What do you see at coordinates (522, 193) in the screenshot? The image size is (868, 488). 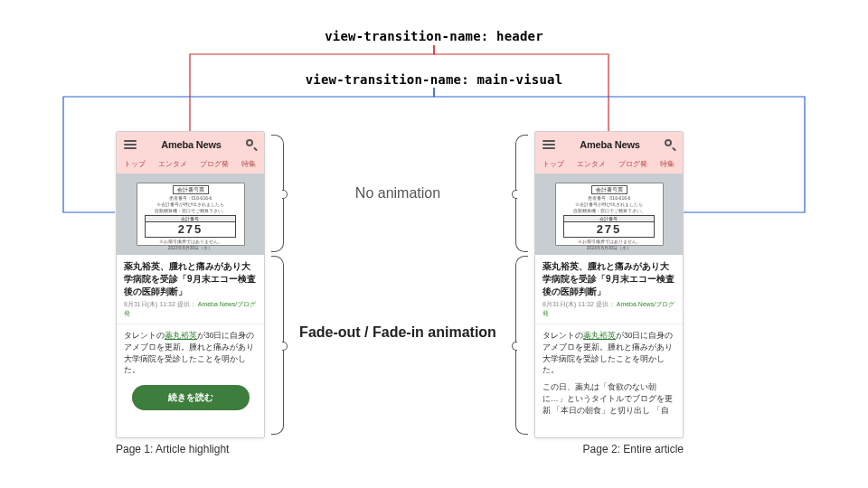 I see `brace-top-left` at bounding box center [522, 193].